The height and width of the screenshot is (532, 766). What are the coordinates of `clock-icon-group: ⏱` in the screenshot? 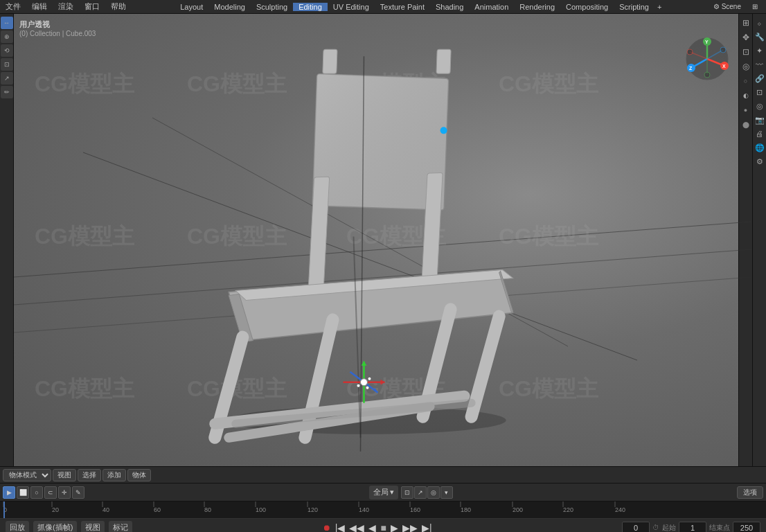 It's located at (656, 528).